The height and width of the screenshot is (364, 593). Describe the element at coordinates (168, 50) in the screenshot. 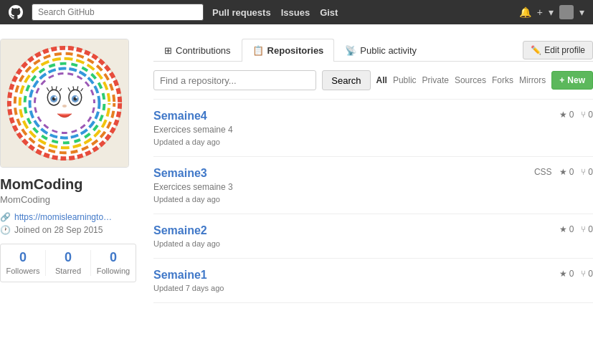

I see `contributions-icon: ⊞` at that location.